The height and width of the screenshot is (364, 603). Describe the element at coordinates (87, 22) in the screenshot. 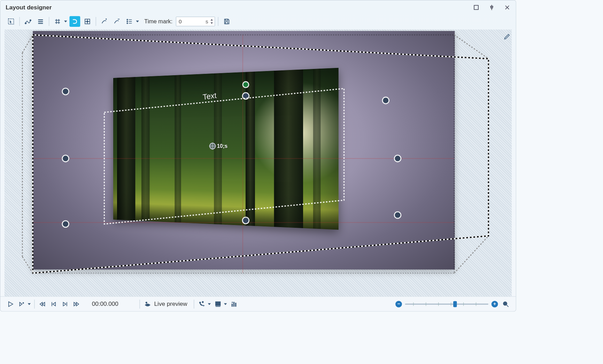

I see `center-button` at that location.